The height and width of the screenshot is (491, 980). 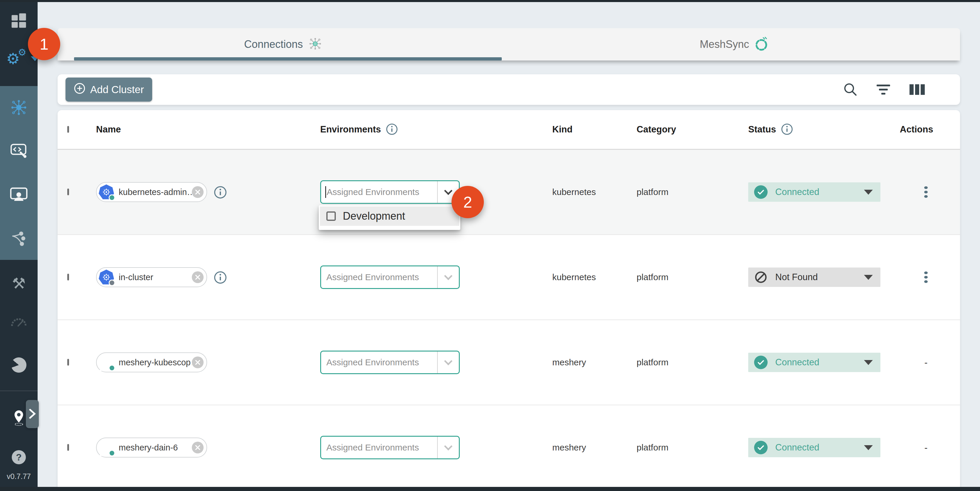 What do you see at coordinates (734, 44) in the screenshot?
I see `tab-meshsync: MeshSync` at bounding box center [734, 44].